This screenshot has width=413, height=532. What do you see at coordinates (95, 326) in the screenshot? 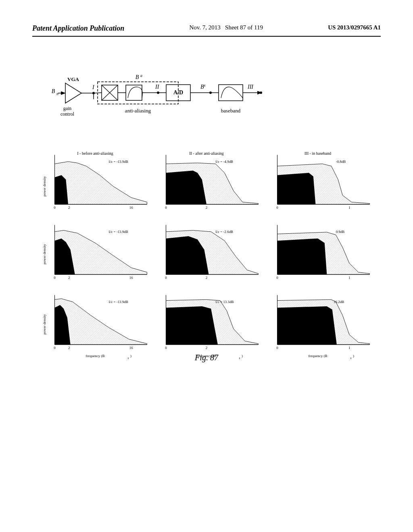
I see `graph-svg-r3c1: power density ŝ/ε = -13.9dB 0 2 16 frequ…` at bounding box center [95, 326].